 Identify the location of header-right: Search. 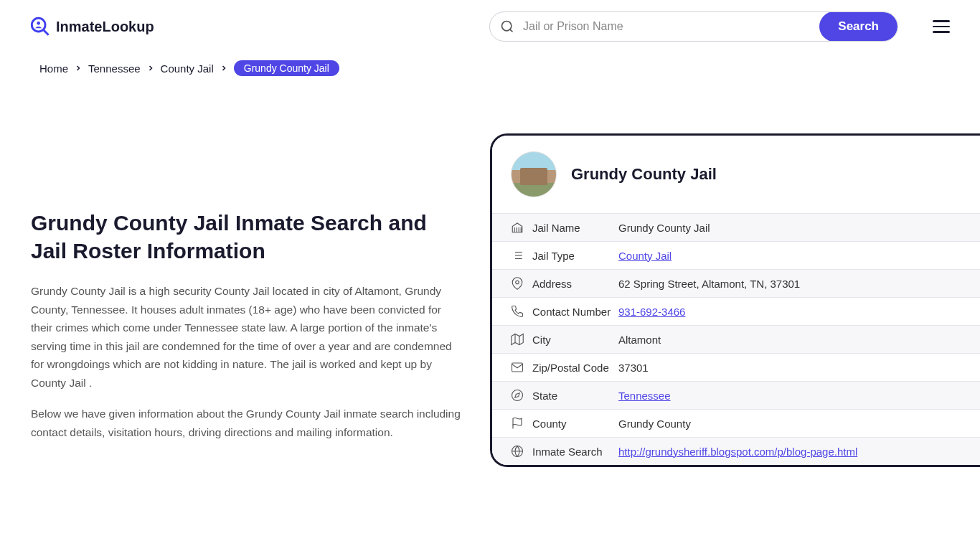
(720, 27).